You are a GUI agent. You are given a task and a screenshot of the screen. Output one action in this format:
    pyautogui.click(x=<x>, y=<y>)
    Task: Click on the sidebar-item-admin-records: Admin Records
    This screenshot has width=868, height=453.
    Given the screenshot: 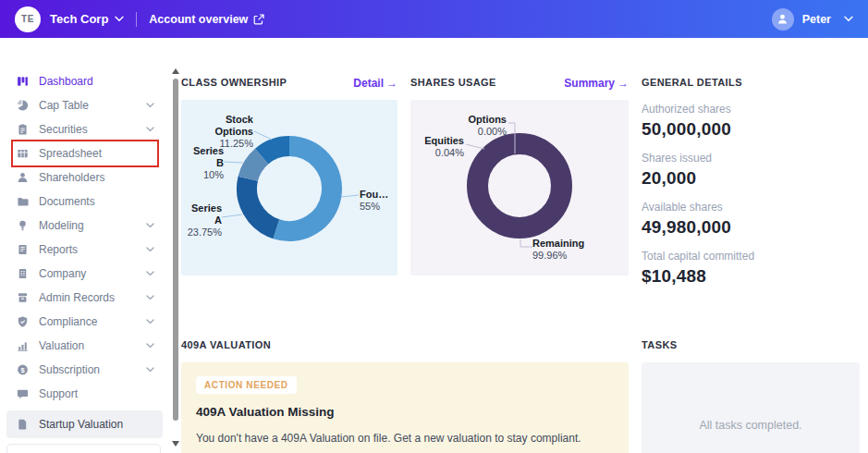 What is the action you would take?
    pyautogui.click(x=83, y=298)
    